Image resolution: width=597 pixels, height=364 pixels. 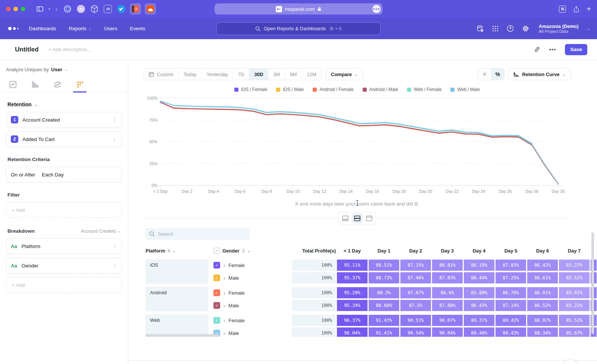 I want to click on retention-value-cell: 89.43%, so click(x=511, y=332).